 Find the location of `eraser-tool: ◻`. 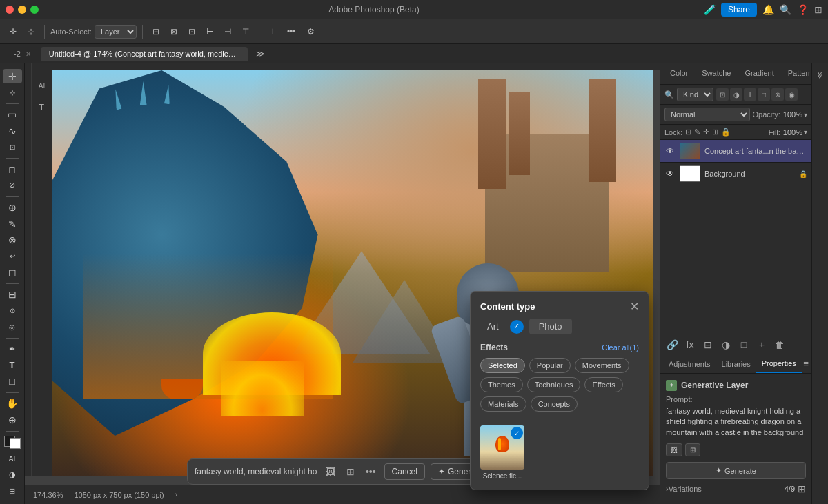

eraser-tool: ◻ is located at coordinates (12, 272).